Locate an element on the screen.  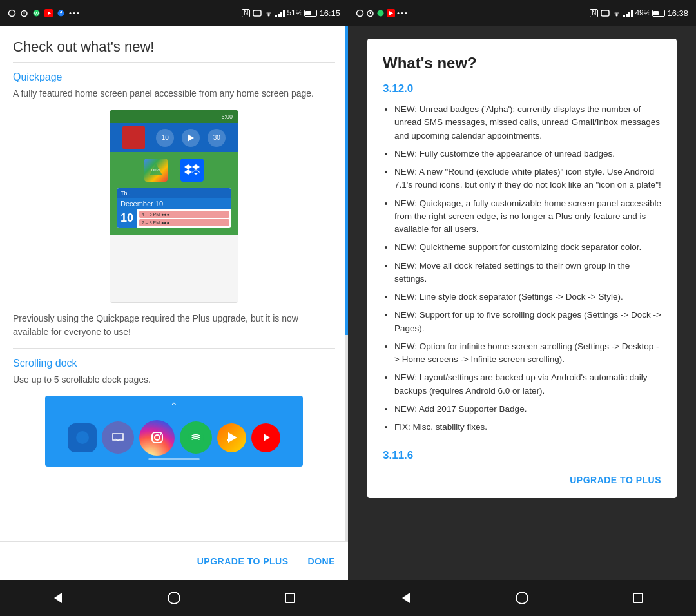
play-btn is located at coordinates (191, 138).